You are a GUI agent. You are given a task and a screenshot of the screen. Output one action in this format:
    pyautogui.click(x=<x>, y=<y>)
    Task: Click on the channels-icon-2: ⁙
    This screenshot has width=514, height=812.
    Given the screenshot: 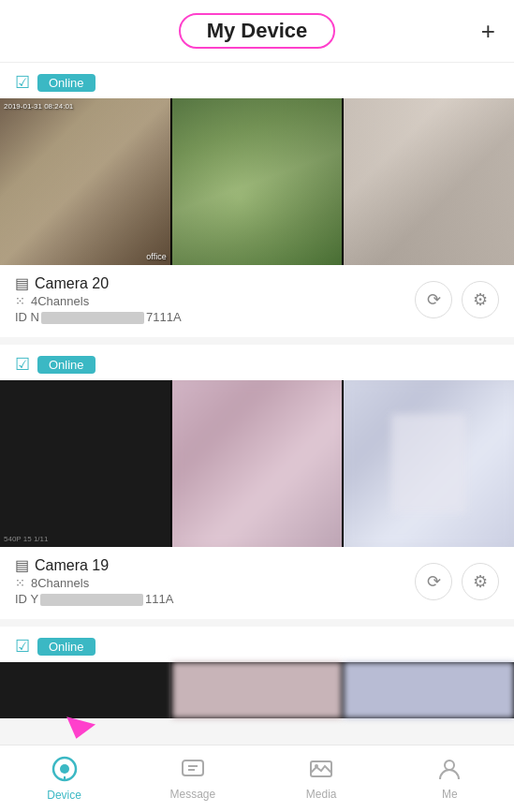 What is the action you would take?
    pyautogui.click(x=21, y=583)
    